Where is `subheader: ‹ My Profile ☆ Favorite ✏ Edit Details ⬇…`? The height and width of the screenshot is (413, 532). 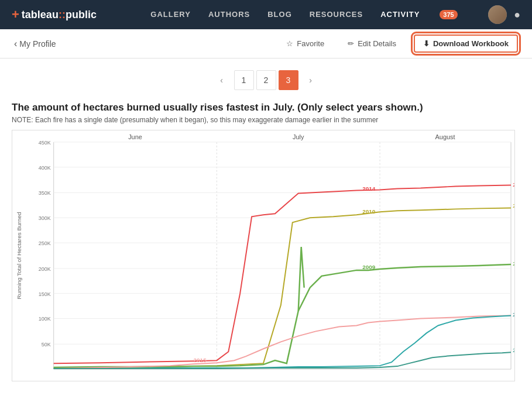 subheader: ‹ My Profile ☆ Favorite ✏ Edit Details ⬇… is located at coordinates (266, 44).